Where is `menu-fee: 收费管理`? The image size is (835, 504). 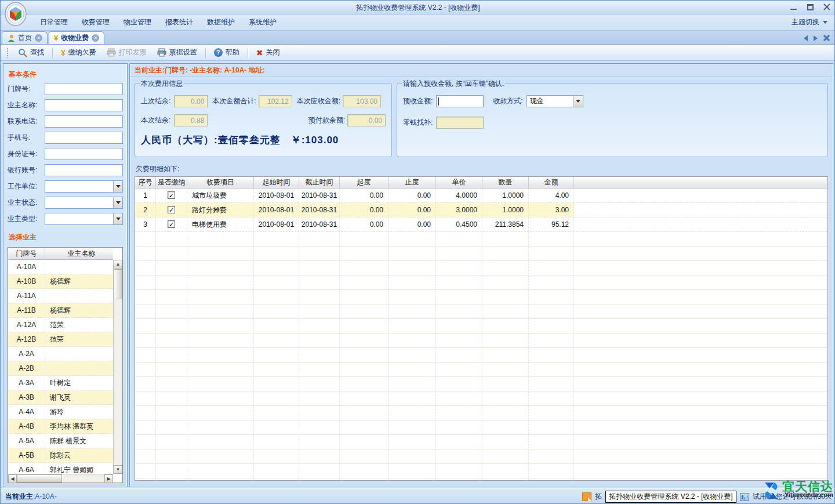 menu-fee: 收费管理 is located at coordinates (96, 22).